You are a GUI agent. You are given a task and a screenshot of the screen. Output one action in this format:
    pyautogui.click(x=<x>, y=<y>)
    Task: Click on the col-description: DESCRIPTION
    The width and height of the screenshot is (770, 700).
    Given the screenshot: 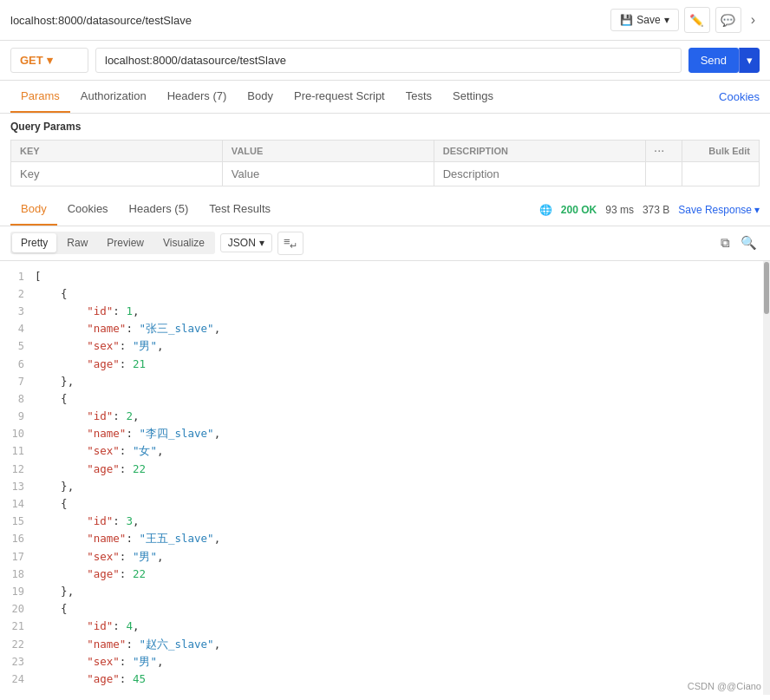 What is the action you would take?
    pyautogui.click(x=539, y=151)
    